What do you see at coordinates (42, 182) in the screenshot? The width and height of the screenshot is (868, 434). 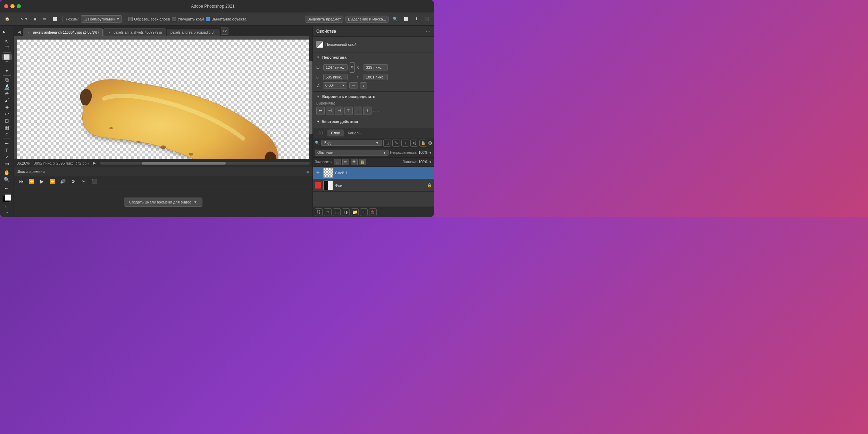 I see `timeline-play-btn: ▶` at bounding box center [42, 182].